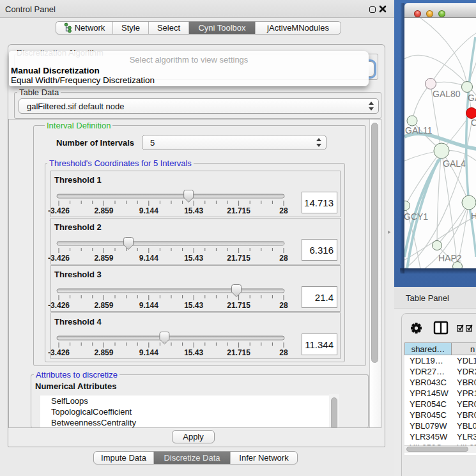  I want to click on svg-text: GCY1, so click(417, 217).